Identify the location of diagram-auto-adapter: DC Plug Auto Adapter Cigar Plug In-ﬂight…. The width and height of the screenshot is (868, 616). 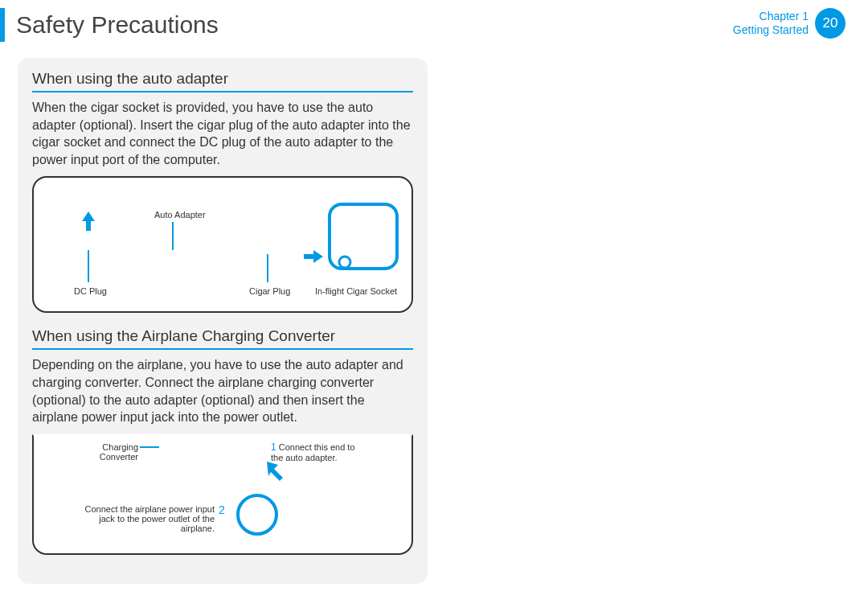
(223, 244).